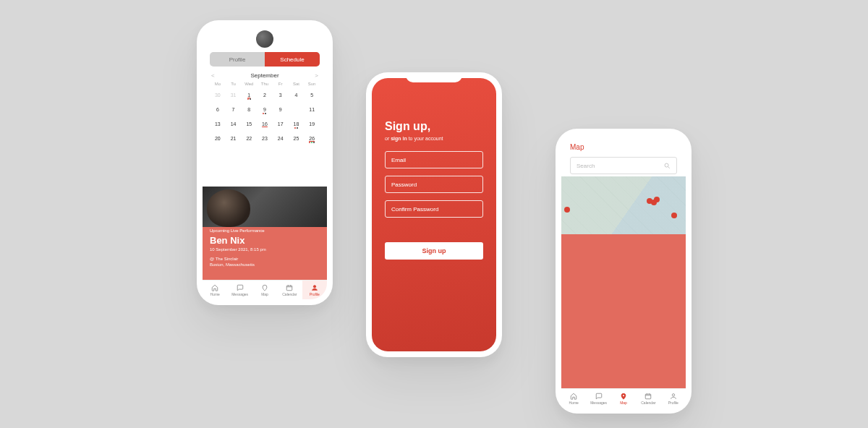 The width and height of the screenshot is (868, 428). I want to click on event-datetime: 10 September 2021, 8:15 pm, so click(265, 249).